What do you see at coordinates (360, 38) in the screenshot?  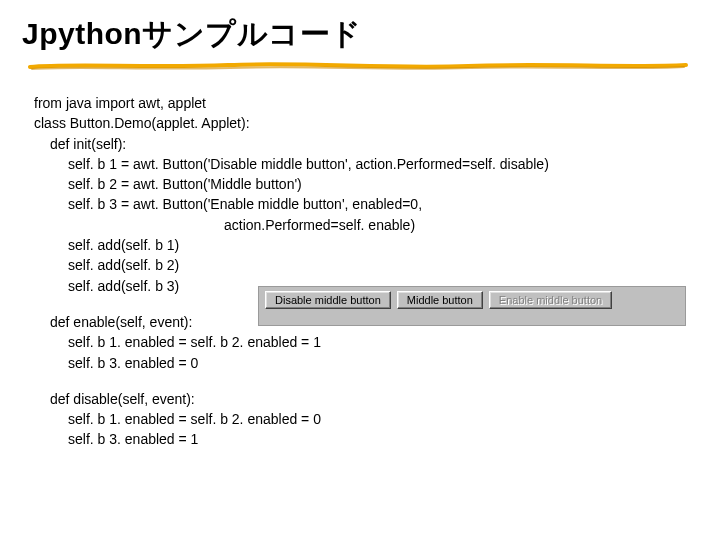 I see `title-block: Jpythonサンプルコード` at bounding box center [360, 38].